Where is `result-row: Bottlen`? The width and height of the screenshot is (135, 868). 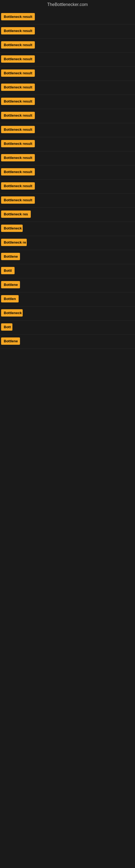
result-row: Bottlen is located at coordinates (68, 300).